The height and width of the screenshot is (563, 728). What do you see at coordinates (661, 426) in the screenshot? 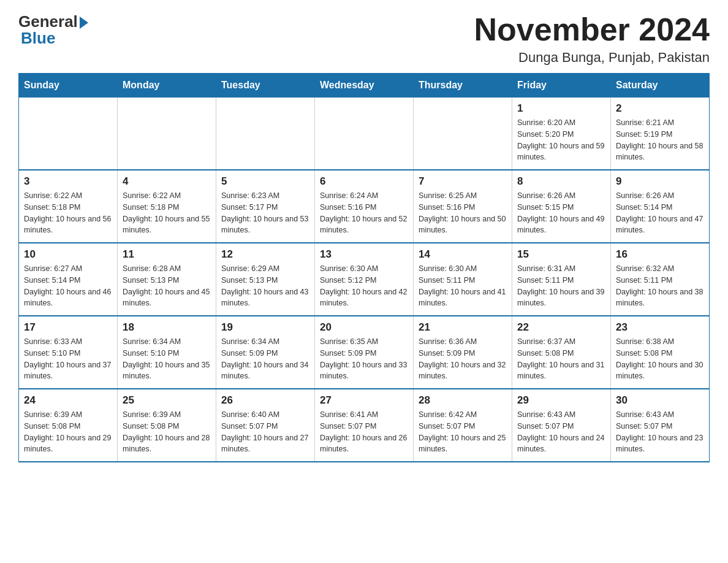
I see `calendar-cell: 30Sunrise: 6:43 AMSunset: 5:07 PMDayligh…` at bounding box center [661, 426].